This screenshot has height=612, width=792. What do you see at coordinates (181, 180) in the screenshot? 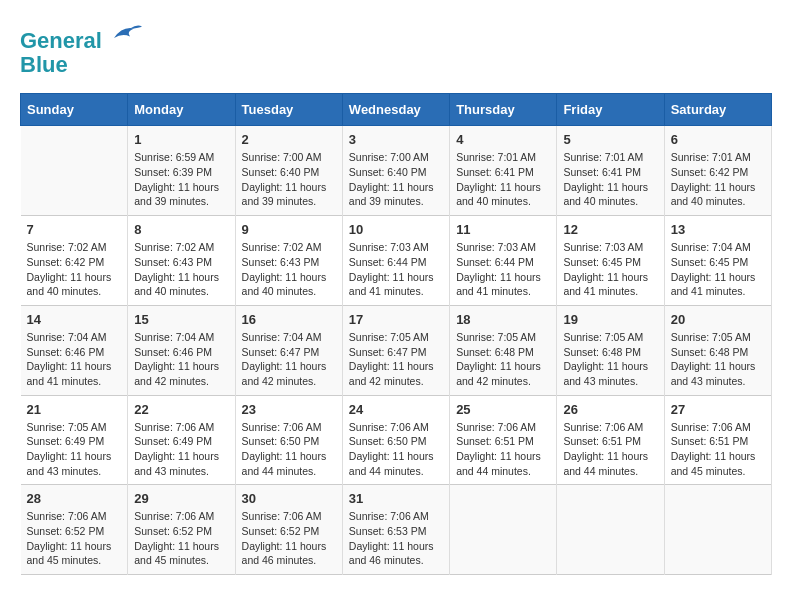
I see `day-info: Sunrise: 6:59 AM Sunset: 6:39 PM Dayligh…` at bounding box center [181, 180].